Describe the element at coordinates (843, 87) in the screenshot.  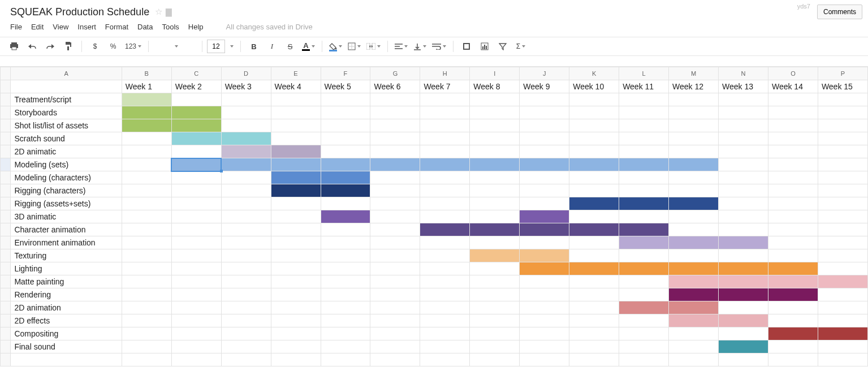
I see `cell: Week 15` at that location.